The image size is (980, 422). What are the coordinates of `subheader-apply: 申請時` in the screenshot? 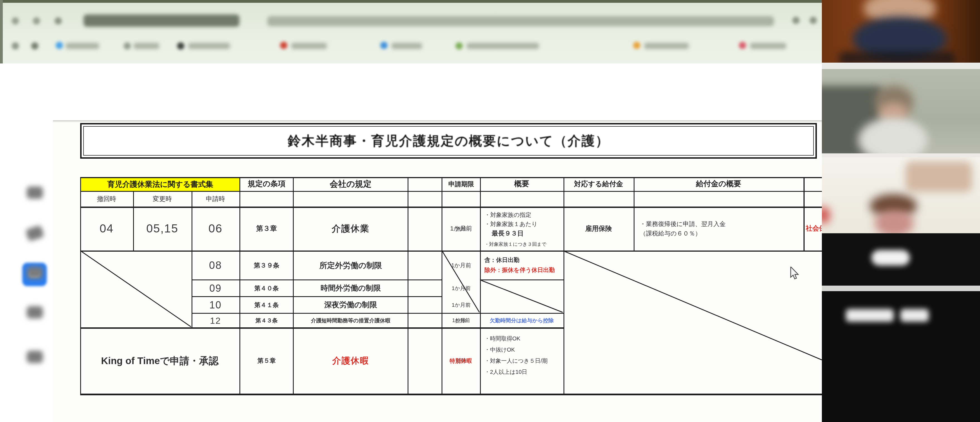 It's located at (215, 199).